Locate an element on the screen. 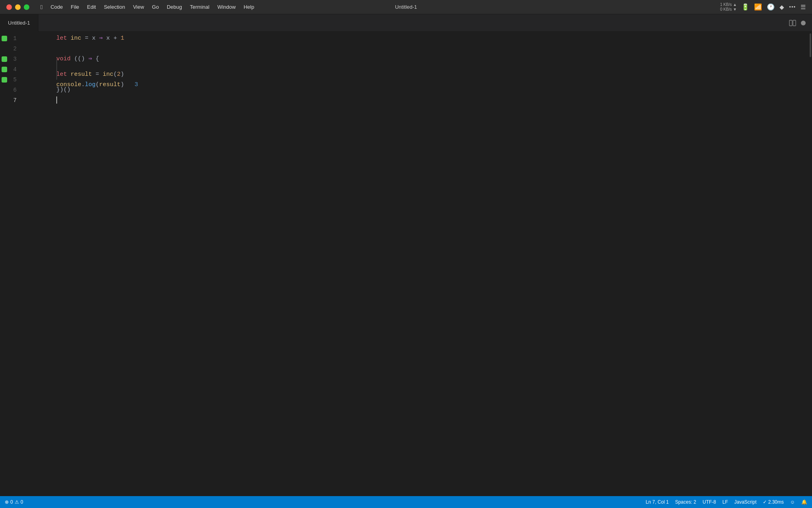  close-button is located at coordinates (9, 7).